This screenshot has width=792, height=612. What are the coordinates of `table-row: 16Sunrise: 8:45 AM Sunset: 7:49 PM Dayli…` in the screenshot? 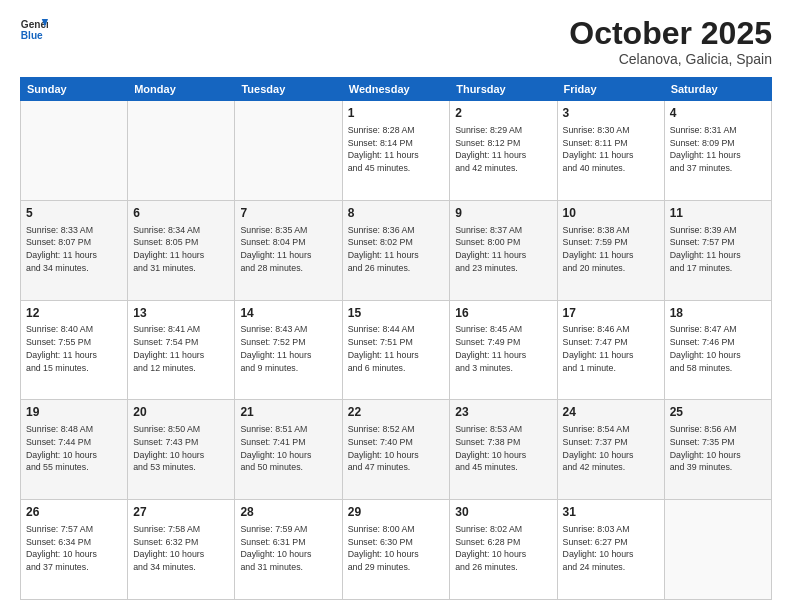 It's located at (504, 350).